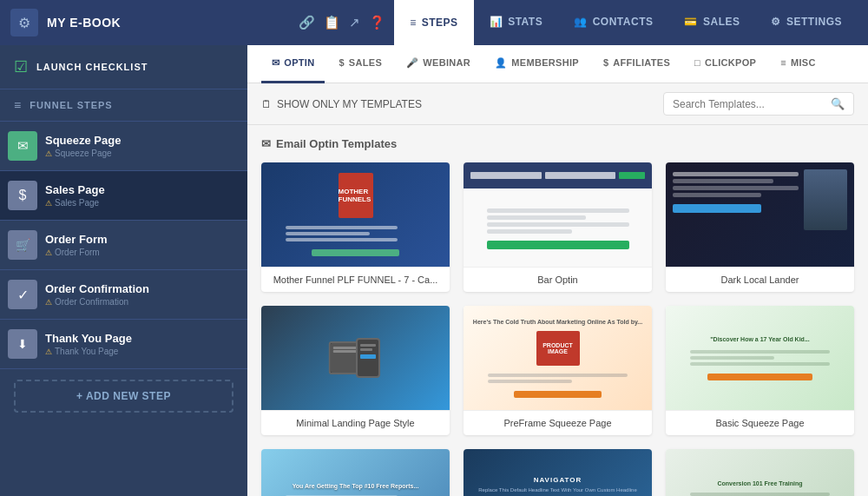 The height and width of the screenshot is (496, 868). I want to click on misc-icon: ≡, so click(783, 63).